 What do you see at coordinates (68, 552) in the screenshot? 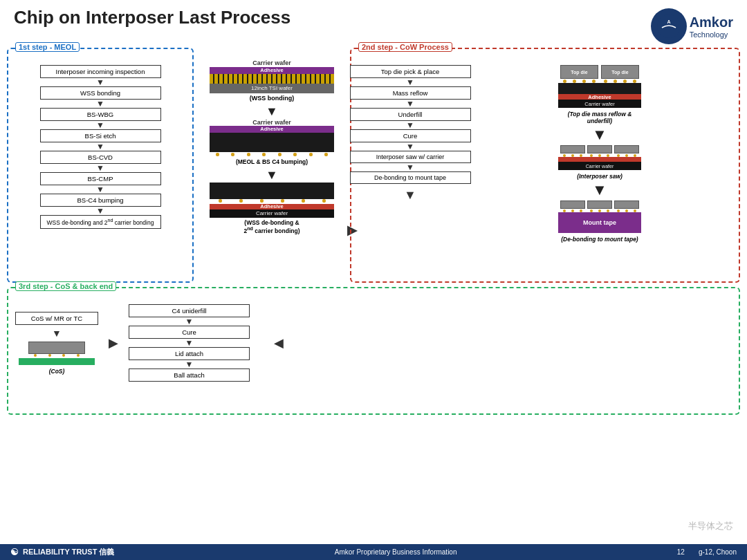
I see `footer-left-text: RELIABILITY TRUST 信義` at bounding box center [68, 552].